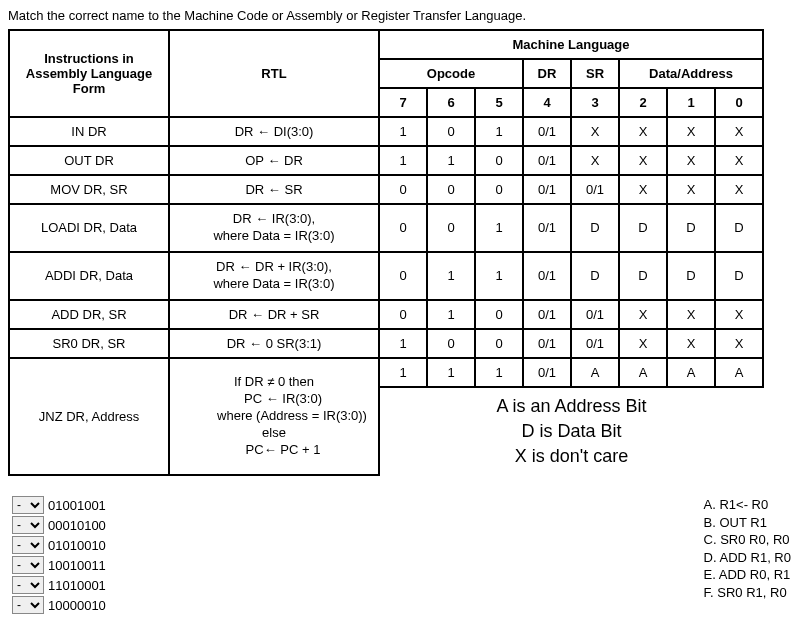  What do you see at coordinates (748, 593) in the screenshot?
I see `answer-option: F. SR0 R1, R0` at bounding box center [748, 593].